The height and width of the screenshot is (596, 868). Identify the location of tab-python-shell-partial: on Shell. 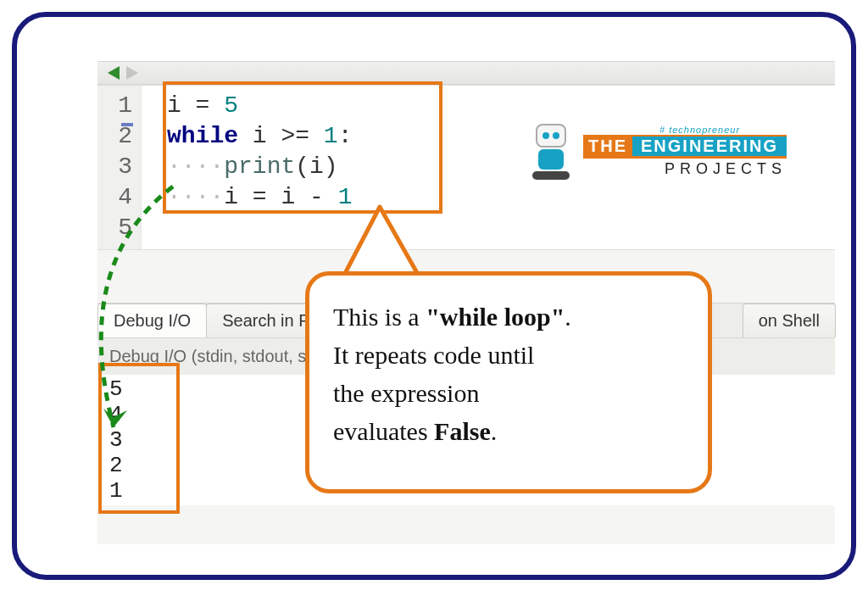
(789, 320).